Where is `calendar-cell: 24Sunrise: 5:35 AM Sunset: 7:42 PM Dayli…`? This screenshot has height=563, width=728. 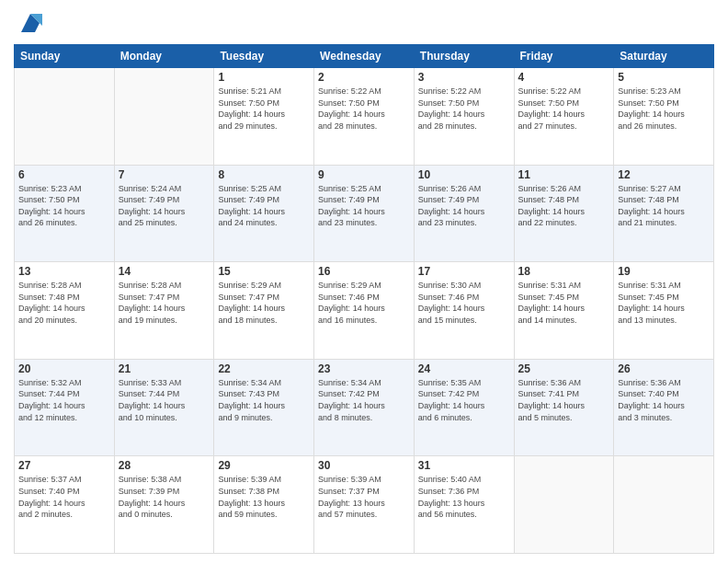 calendar-cell: 24Sunrise: 5:35 AM Sunset: 7:42 PM Dayli… is located at coordinates (463, 408).